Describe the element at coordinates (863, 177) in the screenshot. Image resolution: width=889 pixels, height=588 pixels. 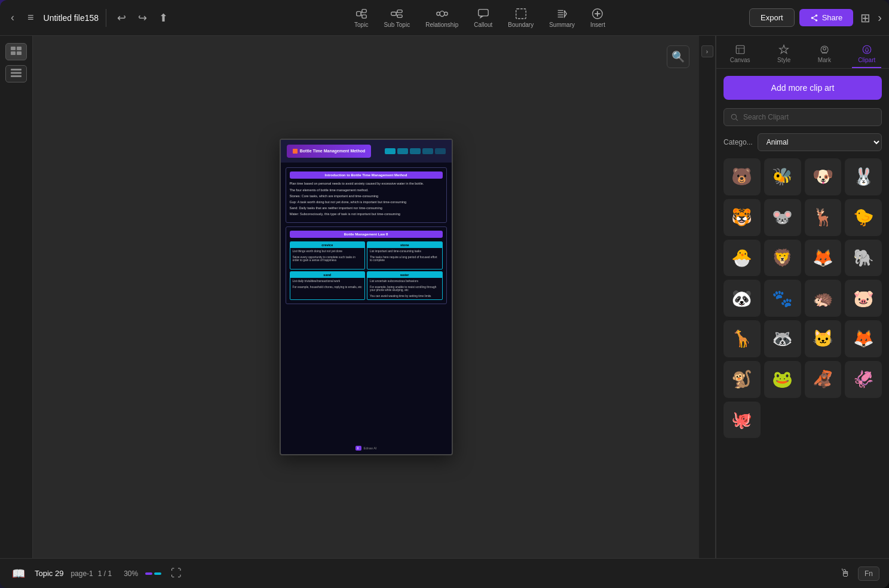
I see `clipart-item-bunny: 🐰` at that location.